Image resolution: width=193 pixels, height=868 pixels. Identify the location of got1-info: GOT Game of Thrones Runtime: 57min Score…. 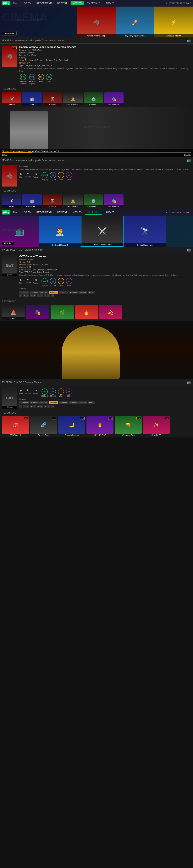
(105, 276).